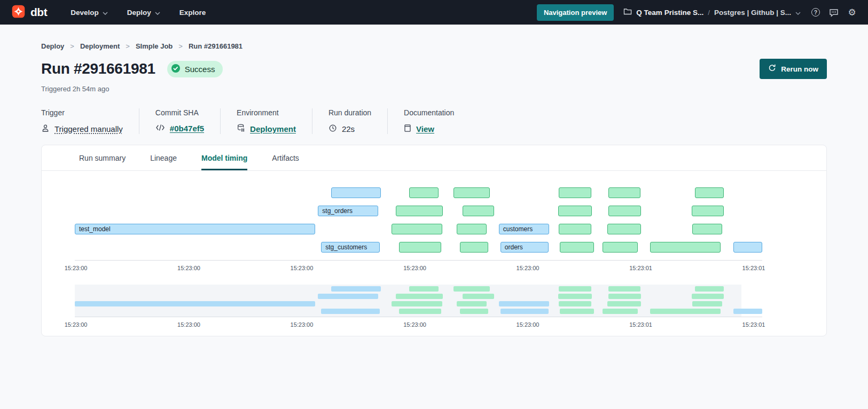 The width and height of the screenshot is (868, 409). I want to click on rerun-now-button: Rerun now, so click(793, 69).